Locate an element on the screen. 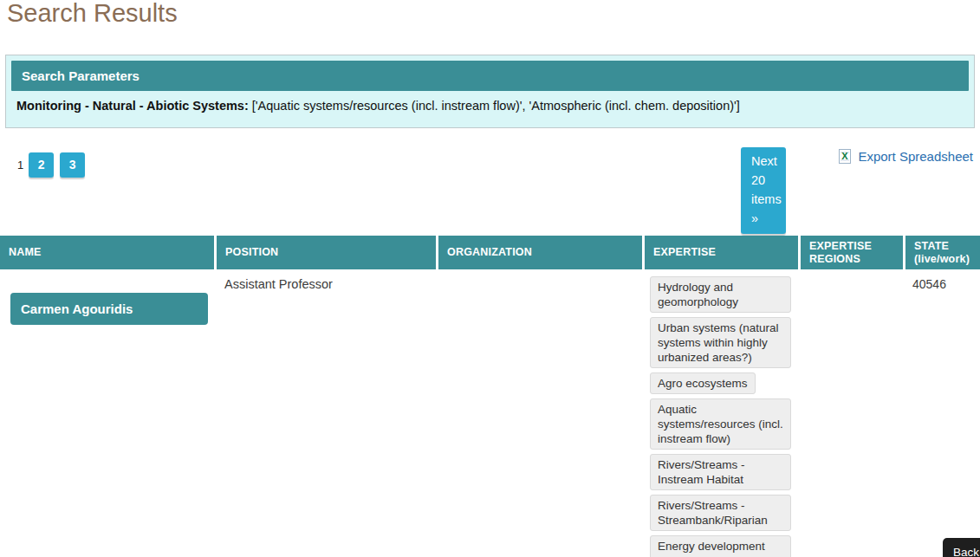 The height and width of the screenshot is (557, 980). search-parameter-label: Monitoring - Natural - Abiotic Systems: is located at coordinates (133, 106).